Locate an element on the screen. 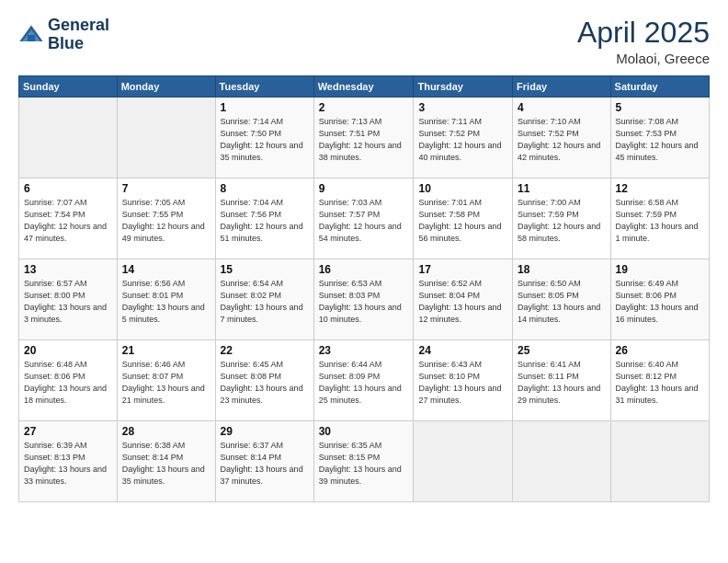 This screenshot has width=728, height=563. calendar-cell: 22Sunrise: 6:45 AM Sunset: 8:08 PM Dayli… is located at coordinates (265, 381).